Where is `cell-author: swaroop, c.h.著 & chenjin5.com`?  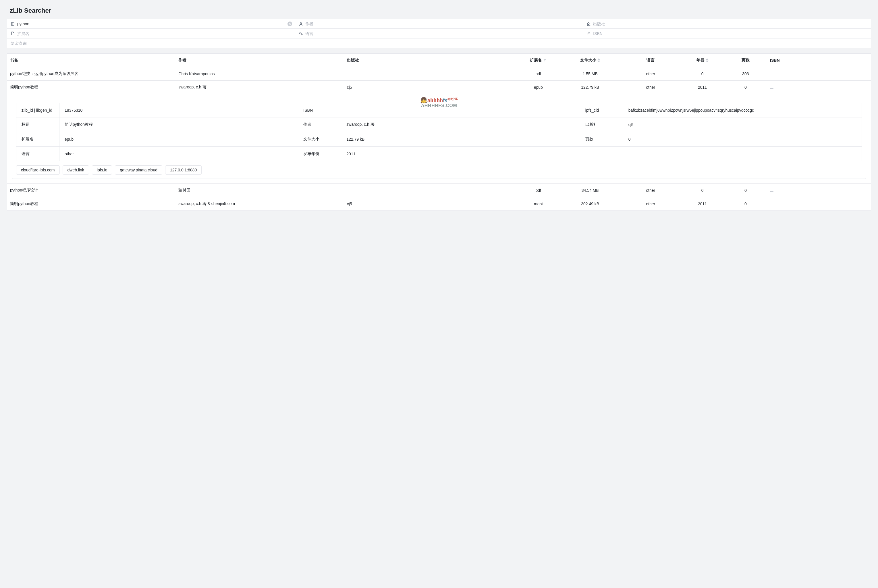
cell-author: swaroop, c.h.著 & chenjin5.com is located at coordinates (260, 204).